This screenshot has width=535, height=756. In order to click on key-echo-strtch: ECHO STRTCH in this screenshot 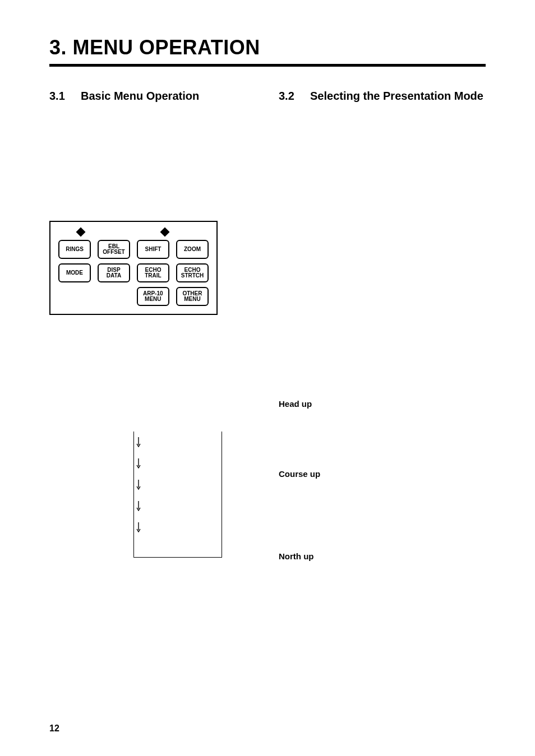, I will do `click(192, 273)`.